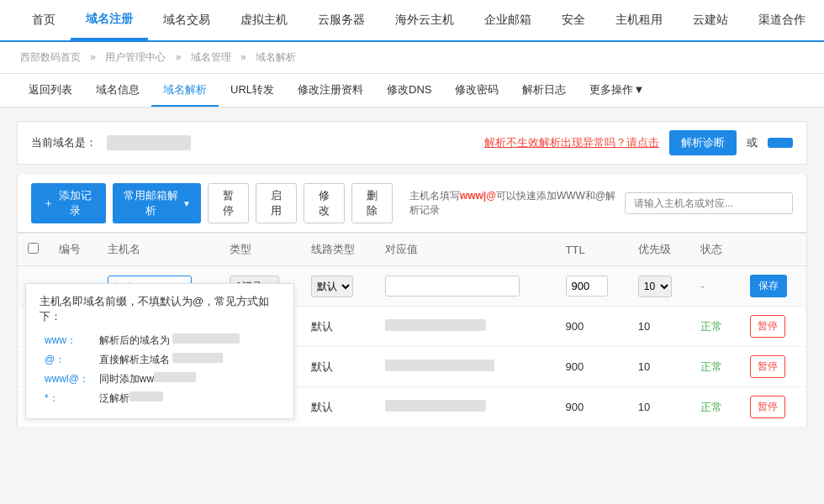 The width and height of the screenshot is (824, 504). What do you see at coordinates (276, 203) in the screenshot?
I see `enable-button: 启用` at bounding box center [276, 203].